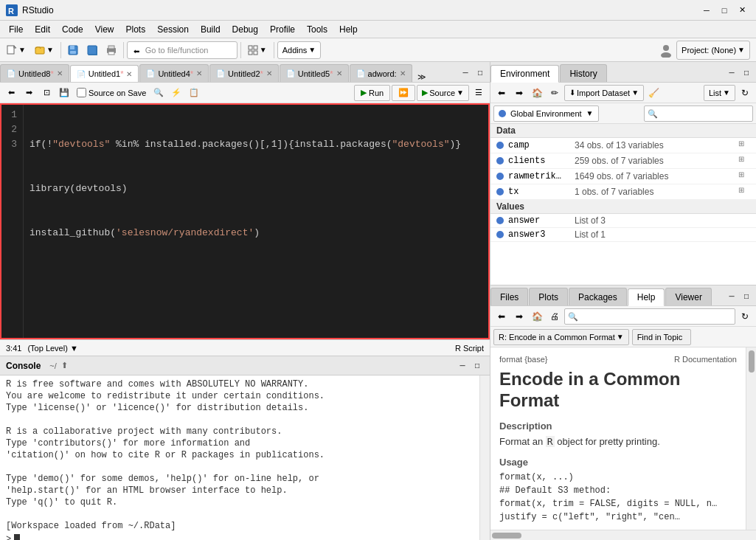  I want to click on tab-close-adword: ✕, so click(403, 74).